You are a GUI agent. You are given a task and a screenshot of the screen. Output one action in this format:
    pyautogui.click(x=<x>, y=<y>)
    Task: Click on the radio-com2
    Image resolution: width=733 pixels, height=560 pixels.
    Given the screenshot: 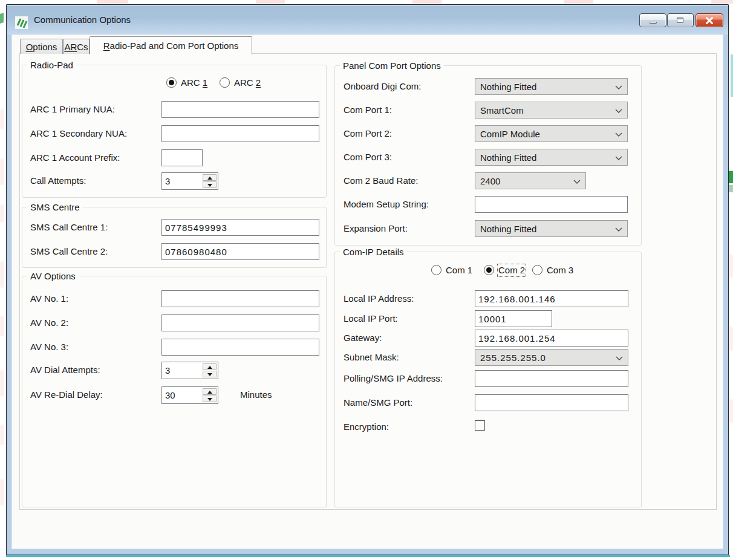 What is the action you would take?
    pyautogui.click(x=489, y=270)
    